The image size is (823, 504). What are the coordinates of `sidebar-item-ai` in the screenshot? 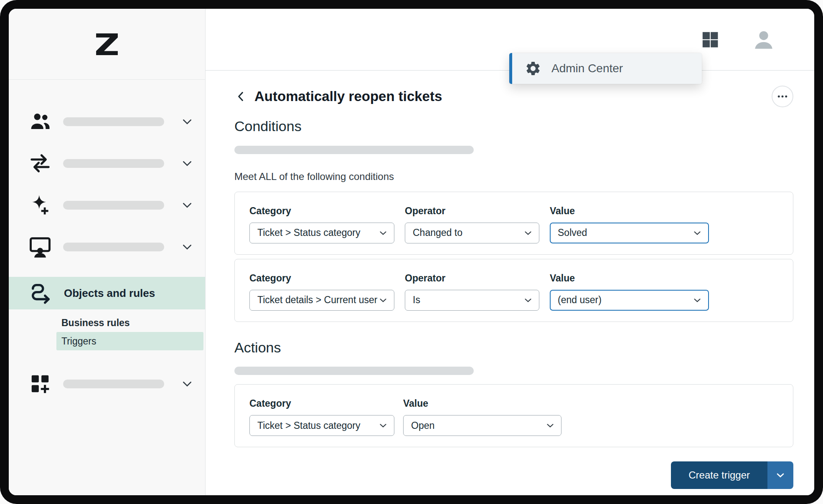 It's located at (107, 205).